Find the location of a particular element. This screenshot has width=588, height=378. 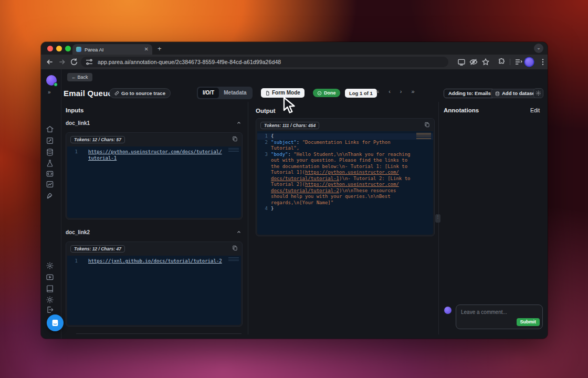

browser-urlbar: app.parea.ai/annotation-queue/2c384673-8… is located at coordinates (294, 62).